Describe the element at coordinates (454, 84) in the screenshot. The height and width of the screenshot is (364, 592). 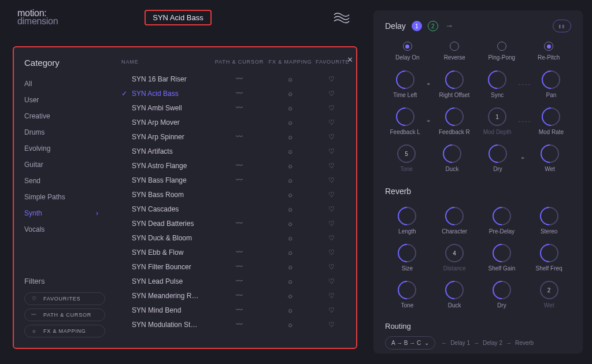
I see `knob: Right Offset` at that location.